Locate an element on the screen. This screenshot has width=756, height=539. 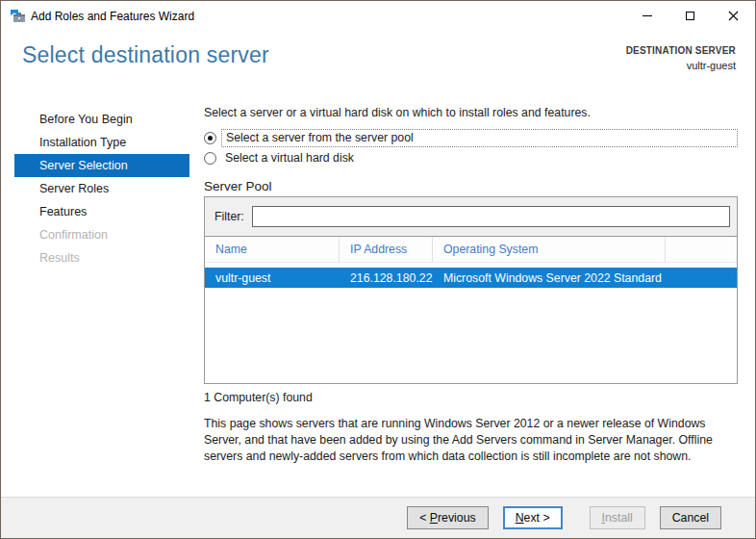
next-button: Next > is located at coordinates (533, 518).